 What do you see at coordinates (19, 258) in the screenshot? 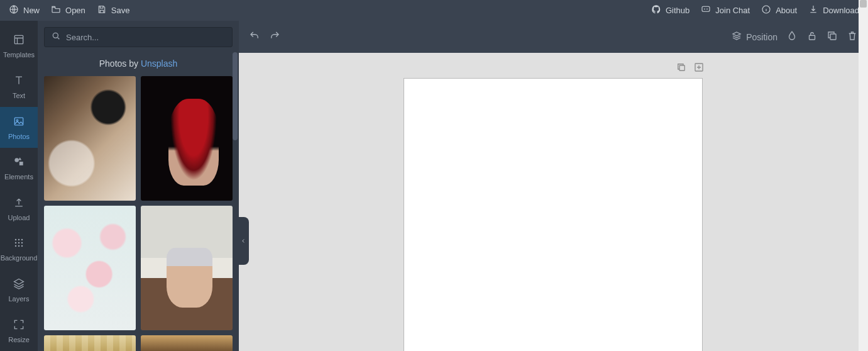
I see `sidebar-item-label: Background` at bounding box center [19, 258].